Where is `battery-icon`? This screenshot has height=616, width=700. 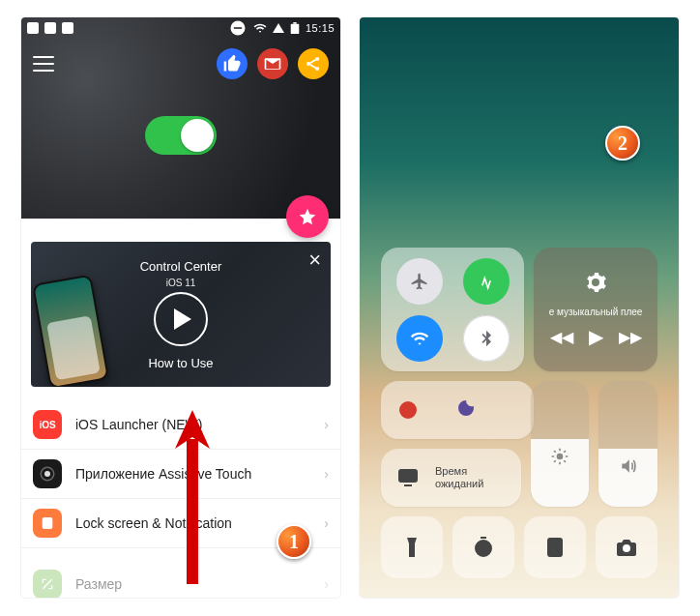
battery-icon is located at coordinates (295, 28).